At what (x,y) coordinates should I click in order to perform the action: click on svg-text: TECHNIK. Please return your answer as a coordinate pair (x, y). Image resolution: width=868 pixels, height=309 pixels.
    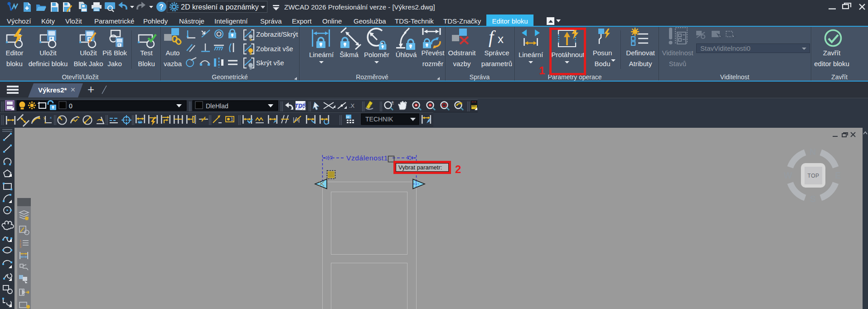
    Looking at the image, I should click on (379, 119).